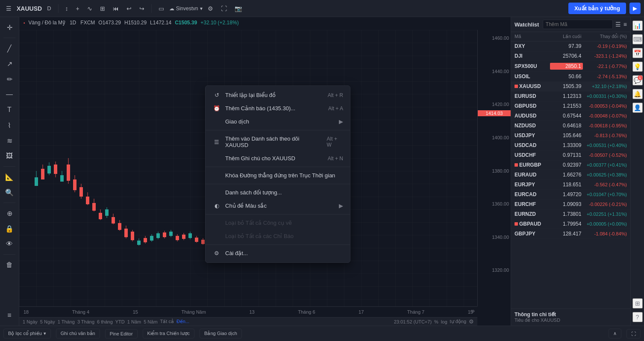 The width and height of the screenshot is (644, 341). Describe the element at coordinates (121, 334) in the screenshot. I see `pine-editor-btn: Pine Editor` at that location.